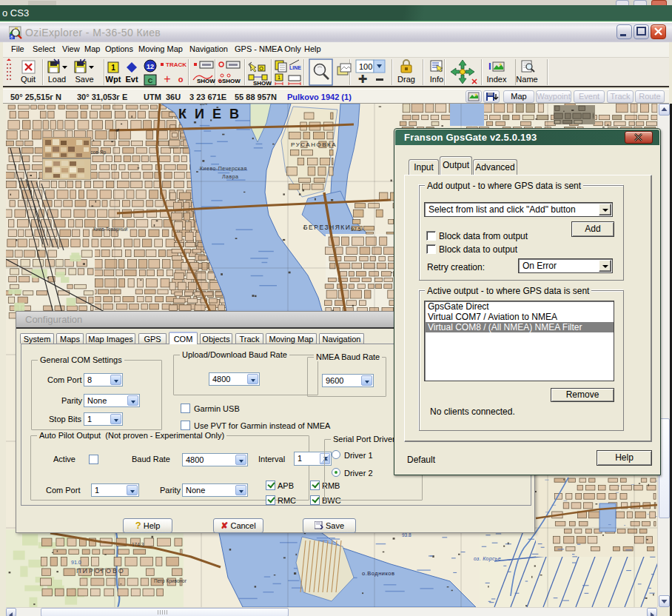 This screenshot has width=672, height=616. I want to click on svg-text: РУСАНОВКА, so click(314, 145).